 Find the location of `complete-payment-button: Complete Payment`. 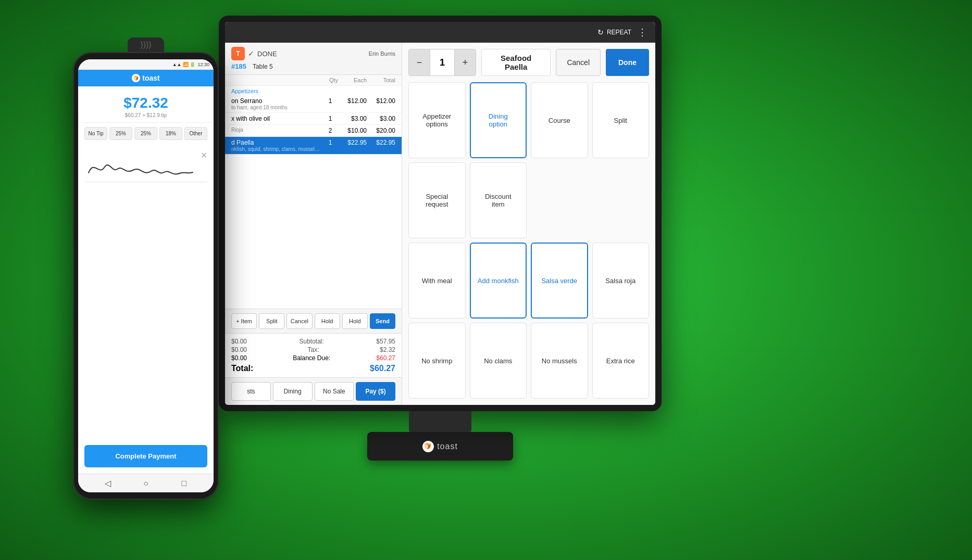

complete-payment-button: Complete Payment is located at coordinates (146, 456).